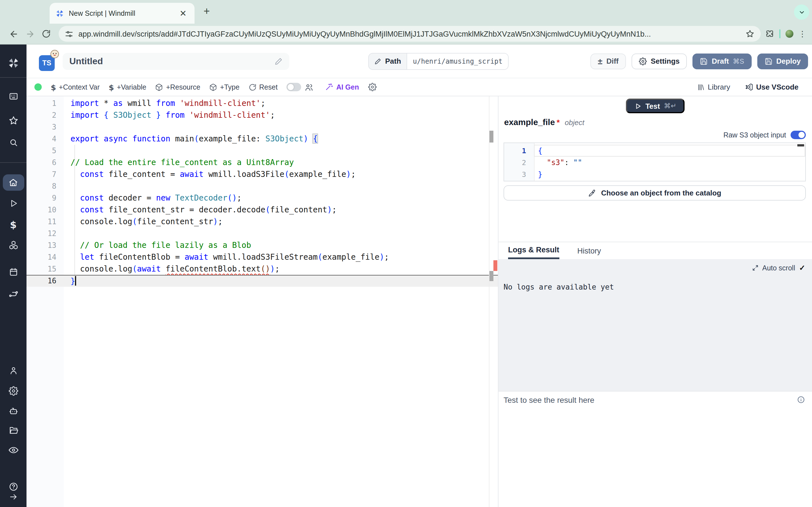 Image resolution: width=812 pixels, height=507 pixels. I want to click on settings-button: Settings, so click(659, 61).